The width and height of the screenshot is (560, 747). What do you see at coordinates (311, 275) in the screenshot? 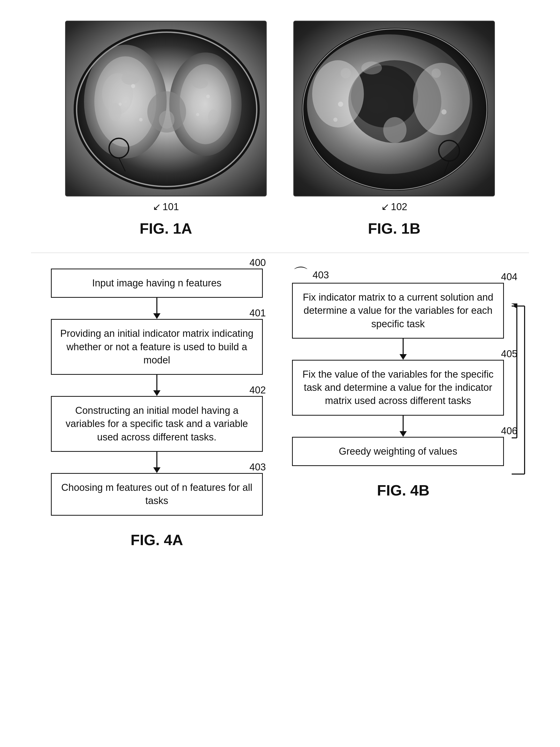
I see `fig4b-label-area: ⌒ 403` at bounding box center [311, 275].